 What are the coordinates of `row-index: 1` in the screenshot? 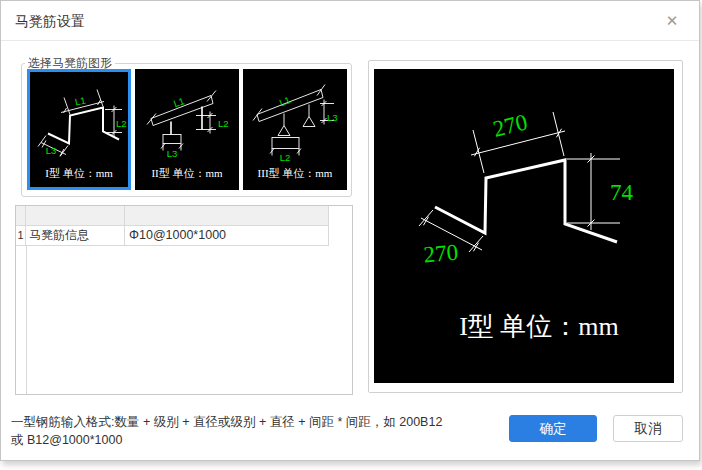 It's located at (21, 236).